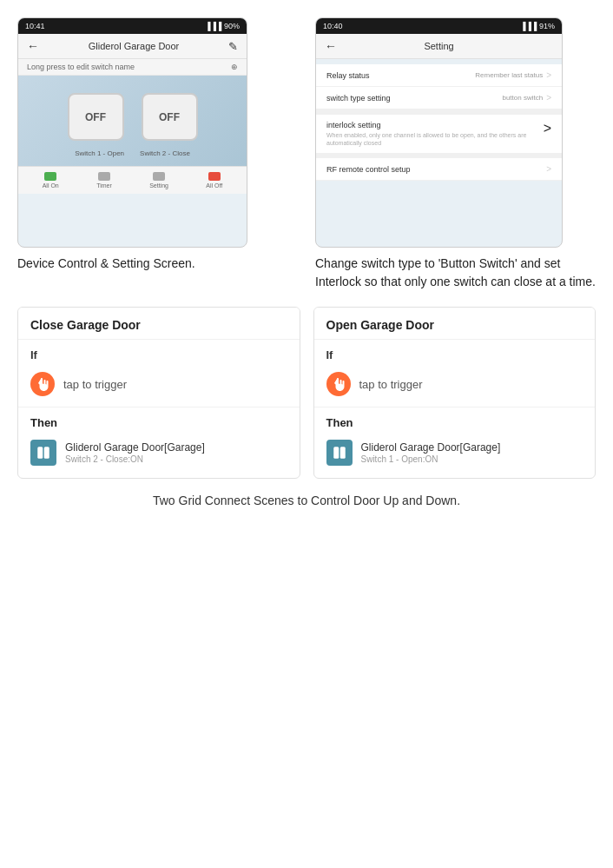  What do you see at coordinates (222, 26) in the screenshot?
I see `phone1-signal-battery: ▐▐▐ 90%` at bounding box center [222, 26].